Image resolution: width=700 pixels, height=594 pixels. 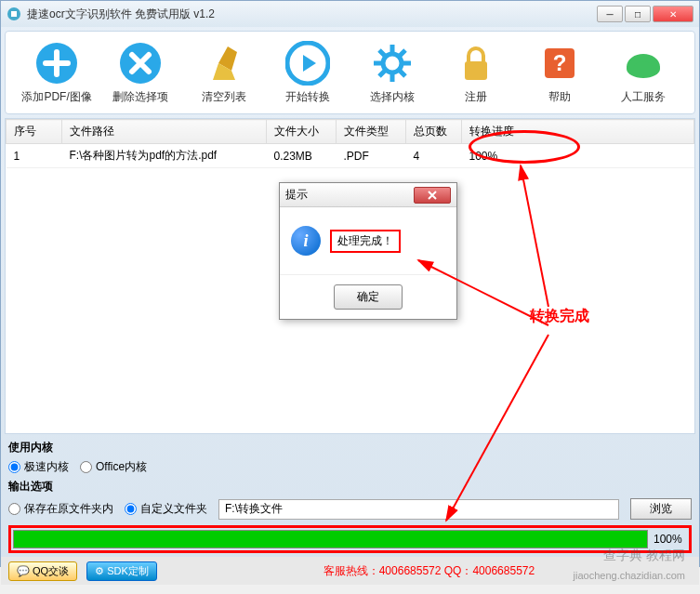 I want to click on dialog-message: 处理完成！, so click(x=365, y=242).